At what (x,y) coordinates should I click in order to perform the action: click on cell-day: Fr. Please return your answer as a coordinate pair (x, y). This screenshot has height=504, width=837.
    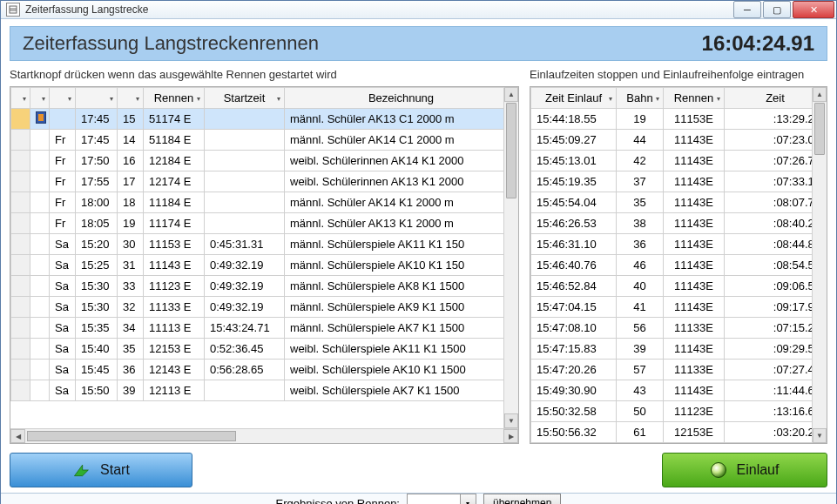
    Looking at the image, I should click on (63, 140).